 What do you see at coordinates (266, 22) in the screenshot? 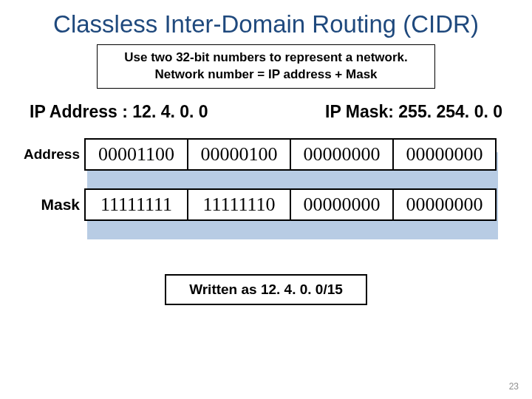
I see `page-title: Classless Inter-Domain Routing (CIDR)` at bounding box center [266, 22].